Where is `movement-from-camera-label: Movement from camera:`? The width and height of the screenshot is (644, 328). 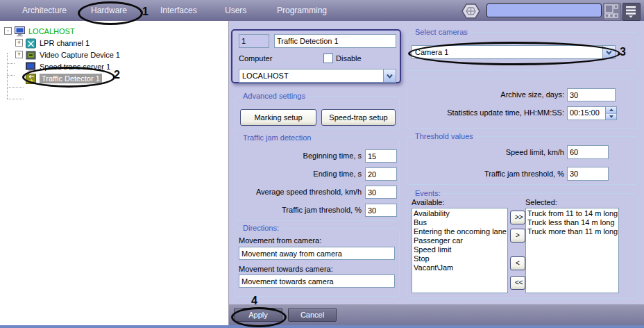
movement-from-camera-label: Movement from camera: is located at coordinates (280, 240).